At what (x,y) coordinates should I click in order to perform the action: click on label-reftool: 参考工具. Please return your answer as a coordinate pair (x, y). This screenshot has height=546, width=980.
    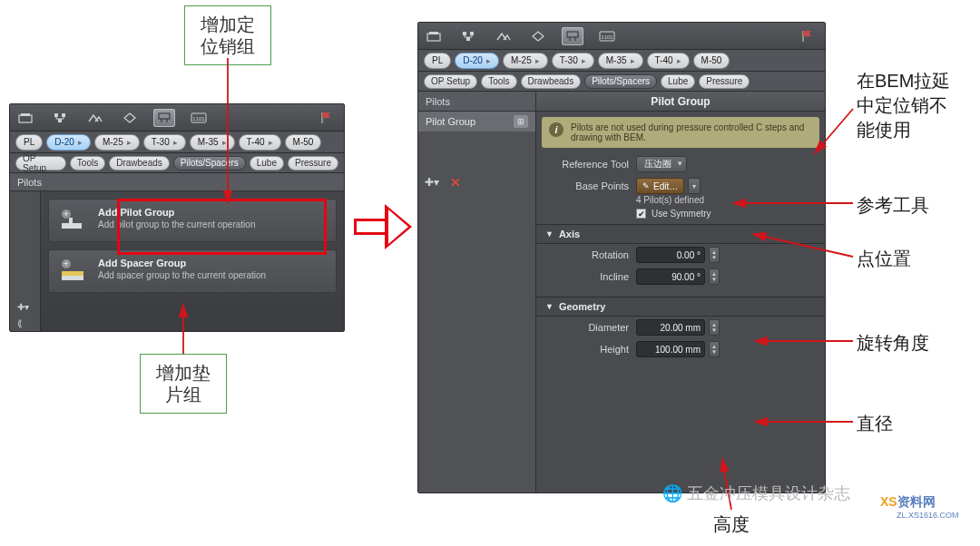
    Looking at the image, I should click on (893, 205).